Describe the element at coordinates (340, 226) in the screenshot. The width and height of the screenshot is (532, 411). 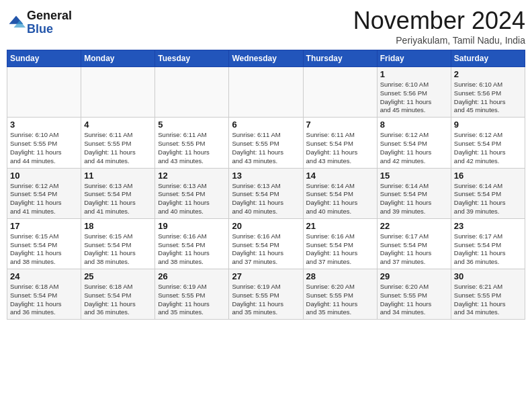
I see `day-number: 21` at that location.